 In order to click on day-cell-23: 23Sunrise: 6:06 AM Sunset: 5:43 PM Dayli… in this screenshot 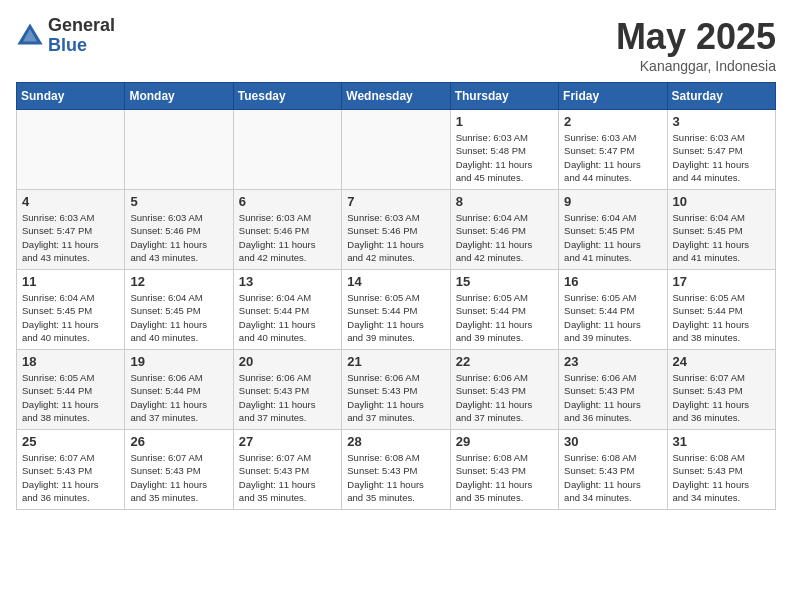, I will do `click(613, 390)`.